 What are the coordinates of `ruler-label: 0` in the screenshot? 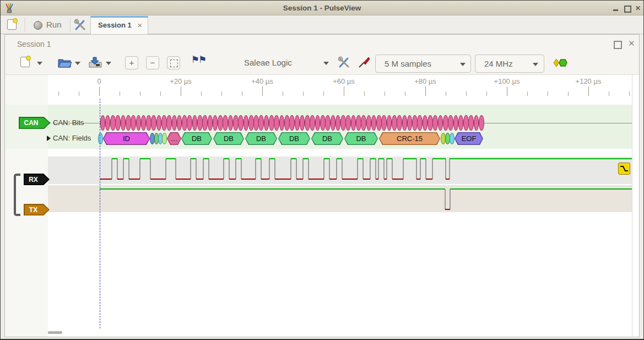 It's located at (99, 82).